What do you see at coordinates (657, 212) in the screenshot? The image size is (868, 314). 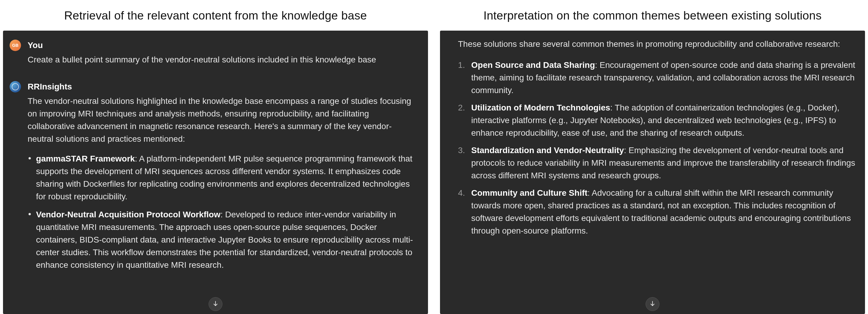 I see `list-item: Community and Culture Shift: Advocating …` at bounding box center [657, 212].